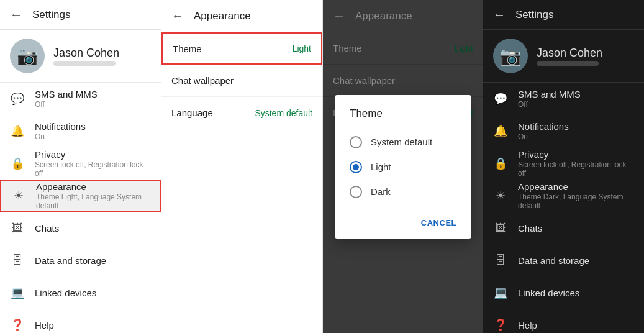 Image resolution: width=644 pixels, height=333 pixels. I want to click on avatar: 📷, so click(27, 56).